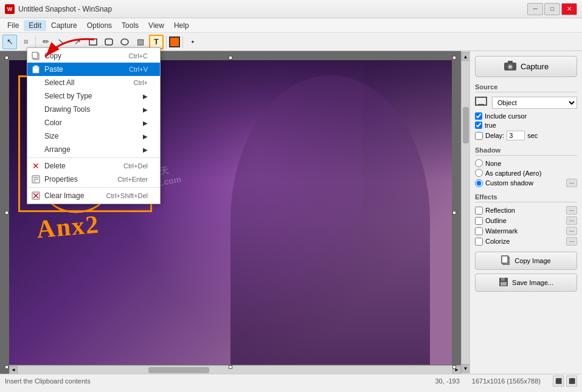 The height and width of the screenshot is (392, 582). Describe the element at coordinates (526, 167) in the screenshot. I see `shadow-section: Shadow None As captured (Aero) Custom sh…` at that location.